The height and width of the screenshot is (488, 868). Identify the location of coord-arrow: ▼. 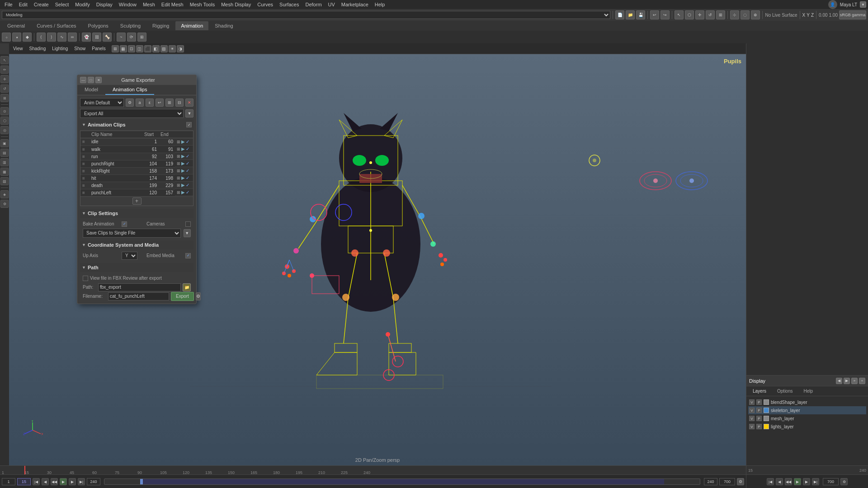
(84, 245).